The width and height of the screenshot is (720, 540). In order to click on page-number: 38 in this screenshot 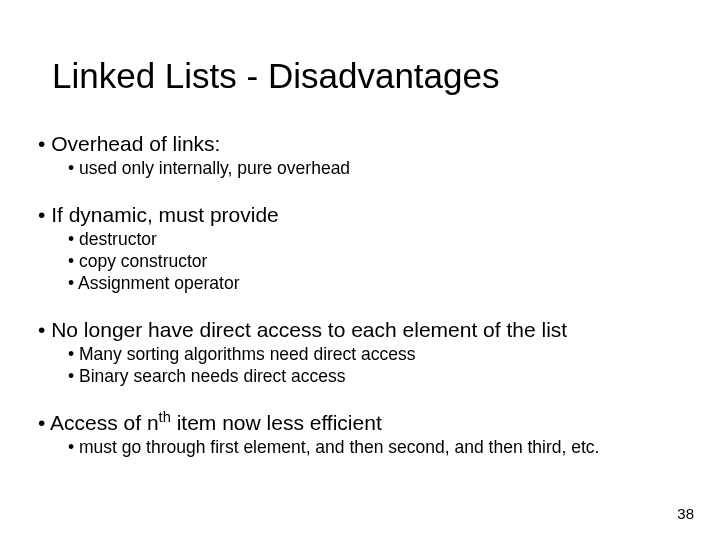, I will do `click(686, 514)`.